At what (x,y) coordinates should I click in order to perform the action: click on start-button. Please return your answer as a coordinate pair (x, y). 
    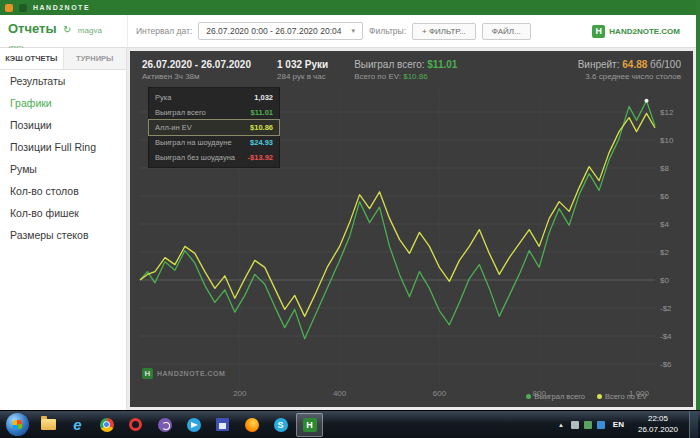
    Looking at the image, I should click on (18, 424).